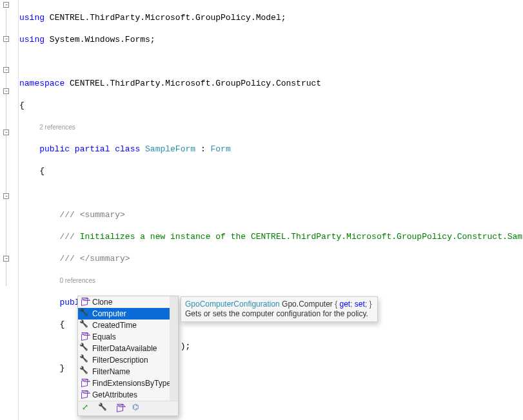 This screenshot has width=523, height=420. Describe the element at coordinates (103, 40) in the screenshot. I see `namespace-ref: System.Windows.Forms;` at that location.